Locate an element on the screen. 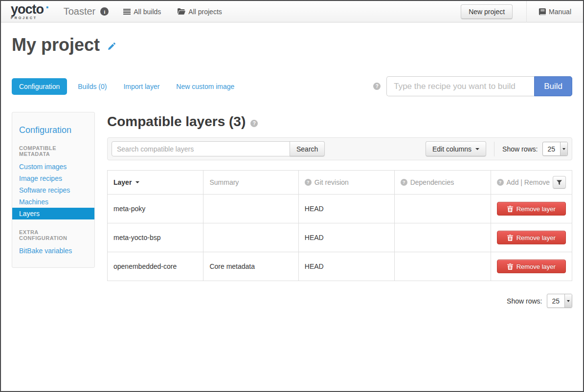  section-title: Compatible layers (3) is located at coordinates (176, 122).